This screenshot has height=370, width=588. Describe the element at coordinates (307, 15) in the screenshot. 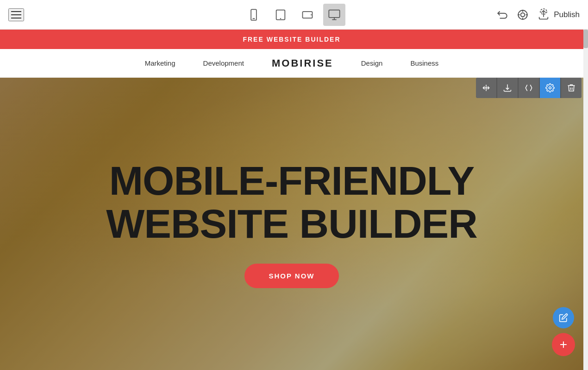

I see `tablet-landscape-view-button` at that location.